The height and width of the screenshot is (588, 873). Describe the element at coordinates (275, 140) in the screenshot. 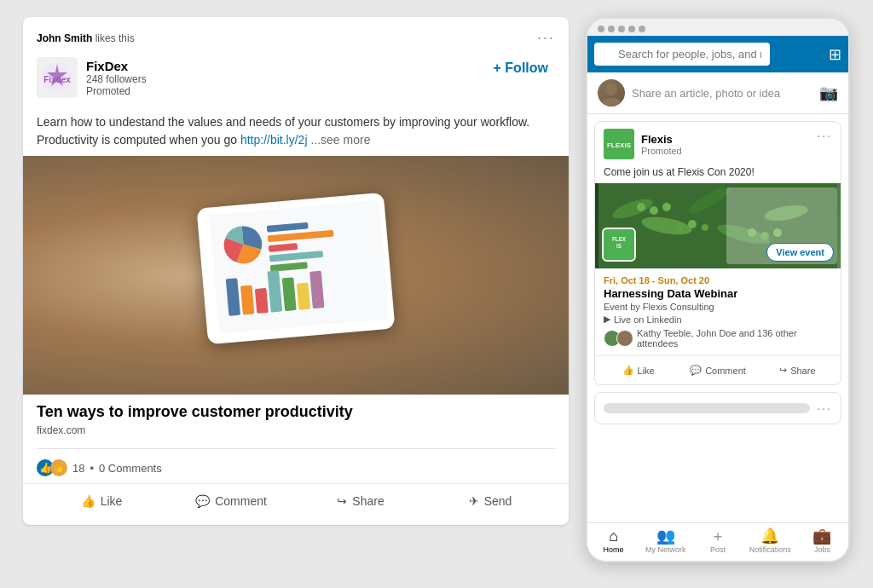

I see `post-link: http://bit.ly/2j` at that location.